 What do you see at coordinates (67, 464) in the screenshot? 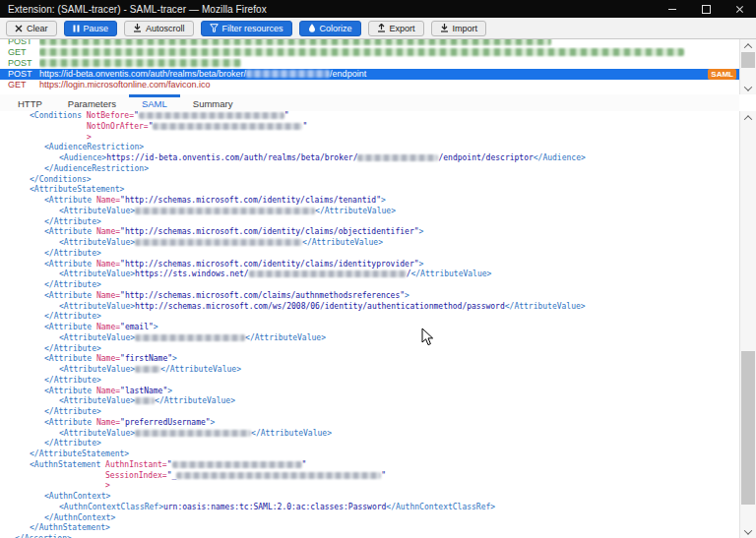
I see `xml-token: <AuthnStatement` at bounding box center [67, 464].